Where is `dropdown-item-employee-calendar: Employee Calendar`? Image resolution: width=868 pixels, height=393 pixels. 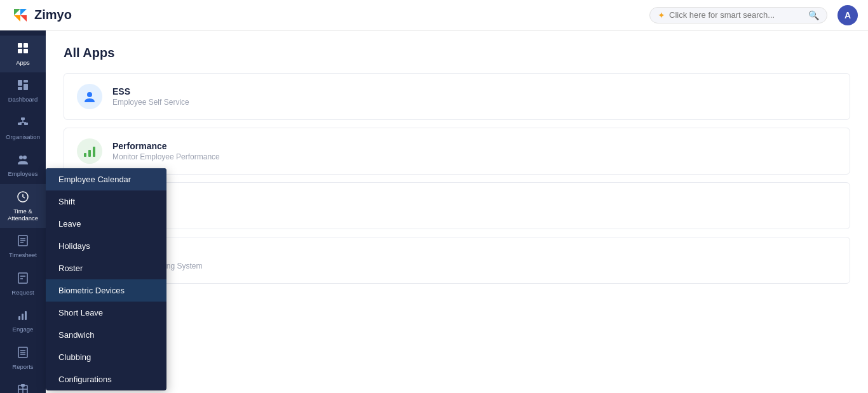
dropdown-item-employee-calendar: Employee Calendar is located at coordinates (106, 179).